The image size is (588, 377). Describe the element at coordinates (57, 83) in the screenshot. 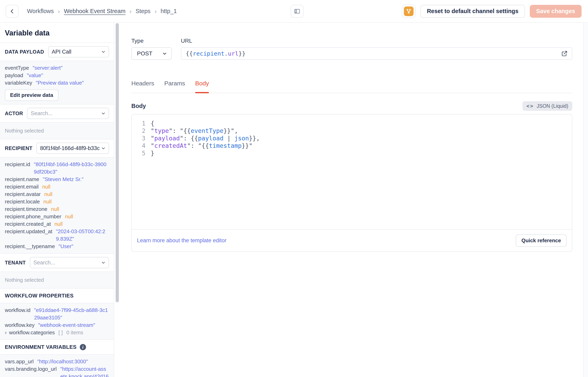

I see `payload-preview-section: eventType"server:alert"payload"value"var…` at that location.